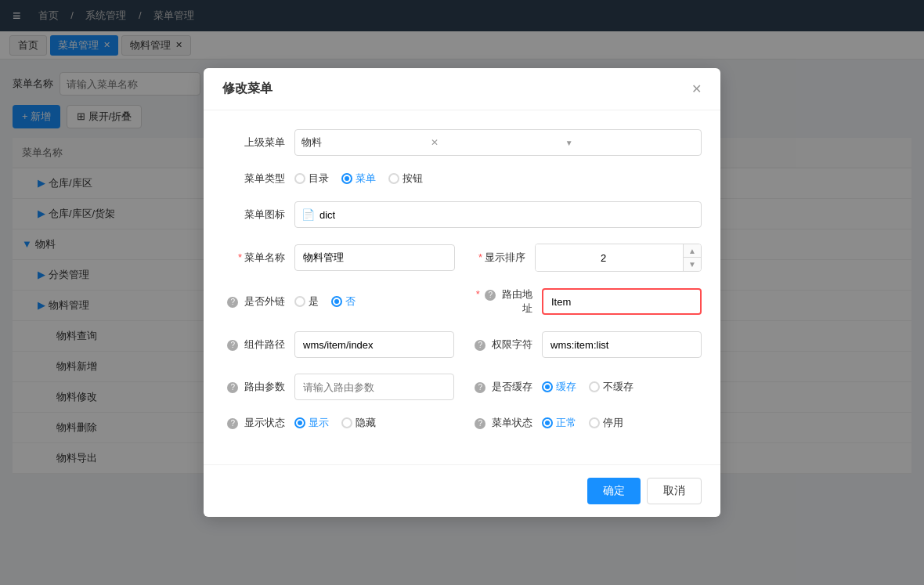 This screenshot has width=924, height=585. What do you see at coordinates (622, 302) in the screenshot?
I see `route-path-input: Item` at bounding box center [622, 302].